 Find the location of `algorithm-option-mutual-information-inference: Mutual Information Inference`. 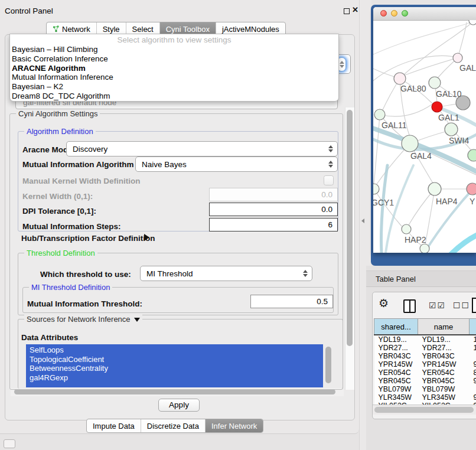

algorithm-option-mutual-information-inference: Mutual Information Inference is located at coordinates (175, 77).